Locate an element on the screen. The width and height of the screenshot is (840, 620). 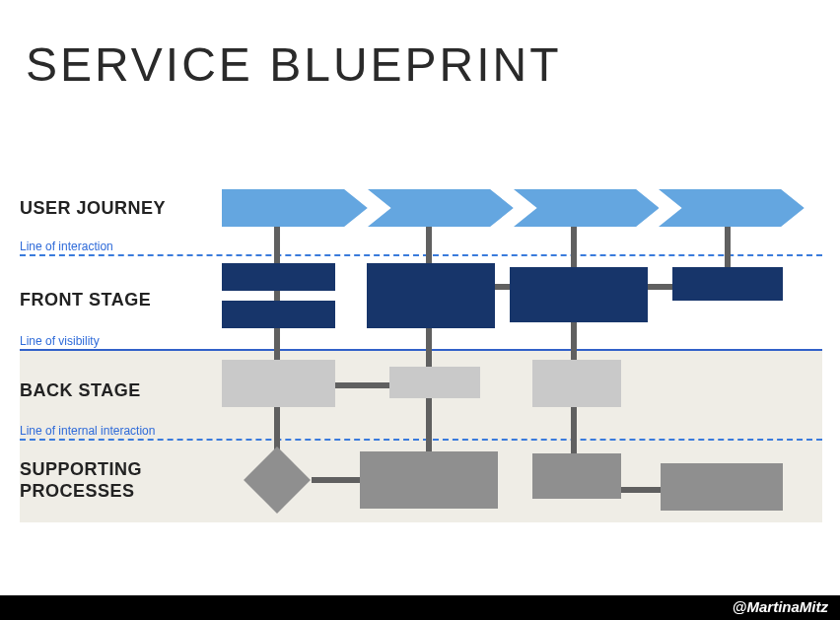
line-label-internal: Line of internal interaction is located at coordinates (87, 431).